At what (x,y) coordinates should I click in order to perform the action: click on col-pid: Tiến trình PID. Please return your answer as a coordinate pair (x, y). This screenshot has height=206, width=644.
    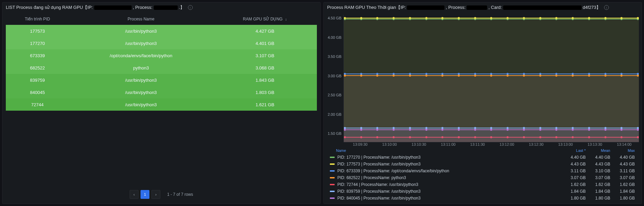
    Looking at the image, I should click on (38, 19).